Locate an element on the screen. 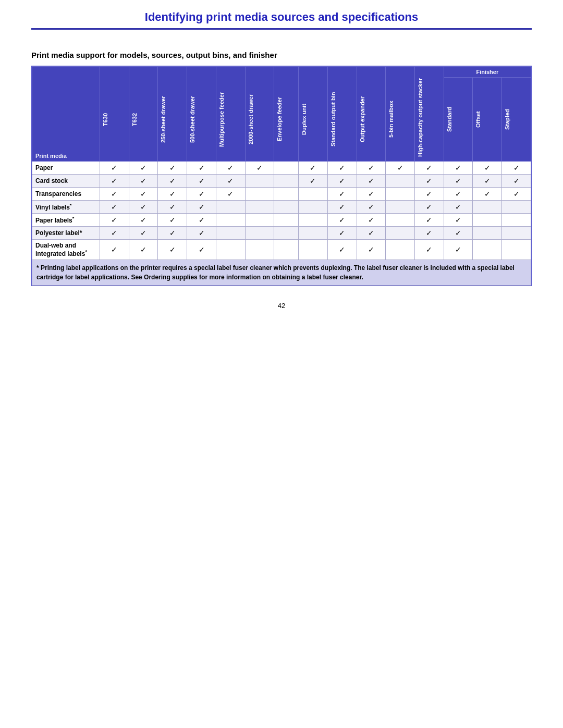 This screenshot has width=563, height=728. table-row: Paper✓✓✓✓✓✓✓✓✓✓✓✓✓✓ is located at coordinates (282, 168).